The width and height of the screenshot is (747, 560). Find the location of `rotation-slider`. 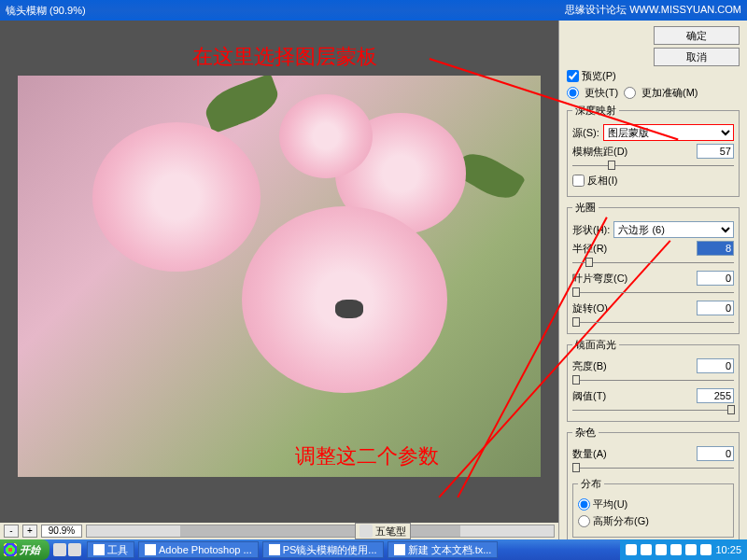

rotation-slider is located at coordinates (654, 323).